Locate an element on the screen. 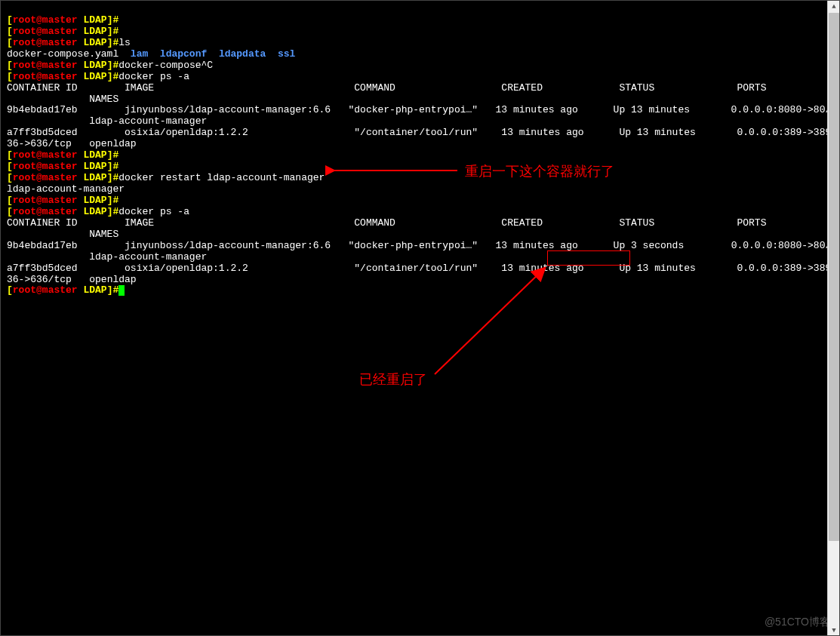  ls-output-file: docker-compose.yaml is located at coordinates (63, 54).